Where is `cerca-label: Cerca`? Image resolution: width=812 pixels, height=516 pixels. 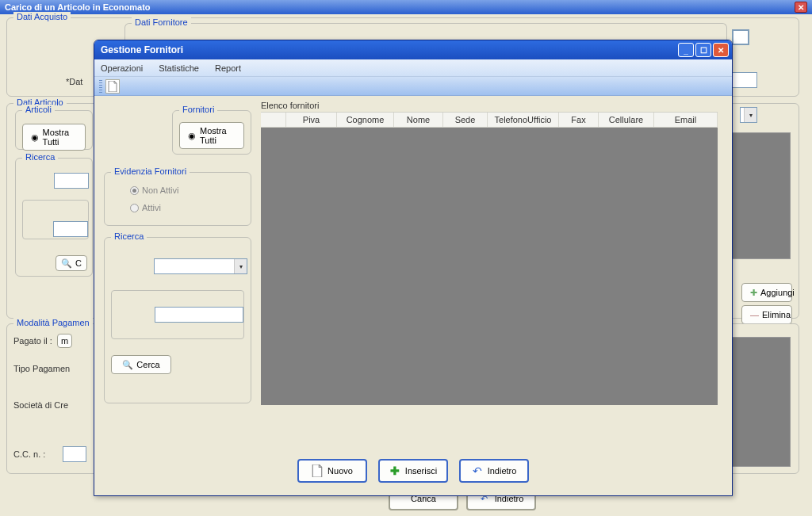
cerca-label: Cerca is located at coordinates (147, 365).